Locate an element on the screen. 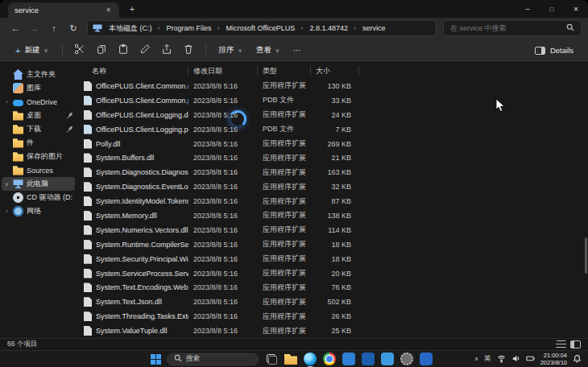 The width and height of the screenshot is (588, 367). file-row: System.Runtime.CompilerServices.Un... 20… is located at coordinates (333, 245).